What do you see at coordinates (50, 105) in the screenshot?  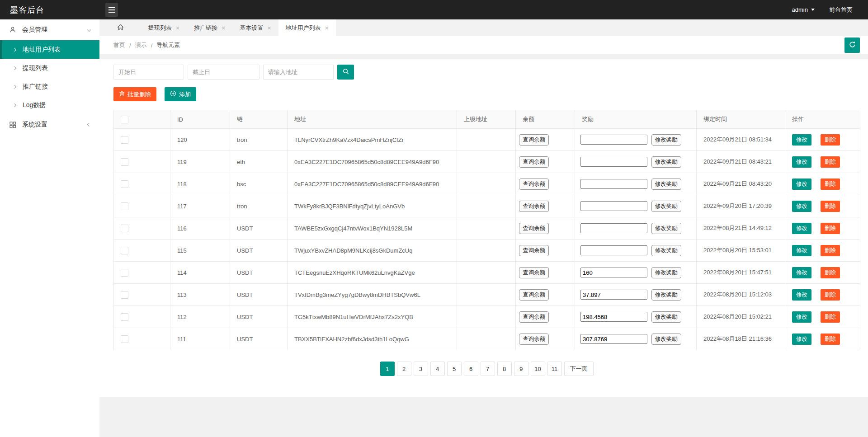 I see `sidebar-item-log-data: Log数据` at bounding box center [50, 105].